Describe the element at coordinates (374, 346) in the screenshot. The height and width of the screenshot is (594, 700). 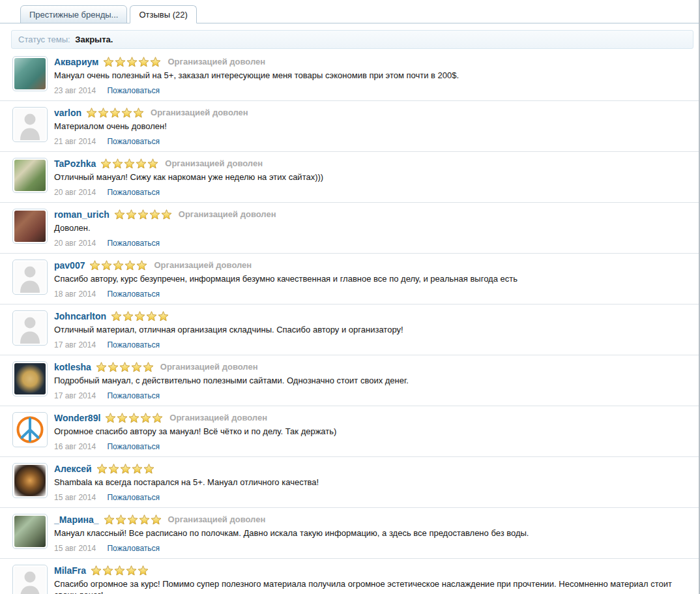
I see `review-meta: 17 авг 2014 Пожаловаться` at that location.